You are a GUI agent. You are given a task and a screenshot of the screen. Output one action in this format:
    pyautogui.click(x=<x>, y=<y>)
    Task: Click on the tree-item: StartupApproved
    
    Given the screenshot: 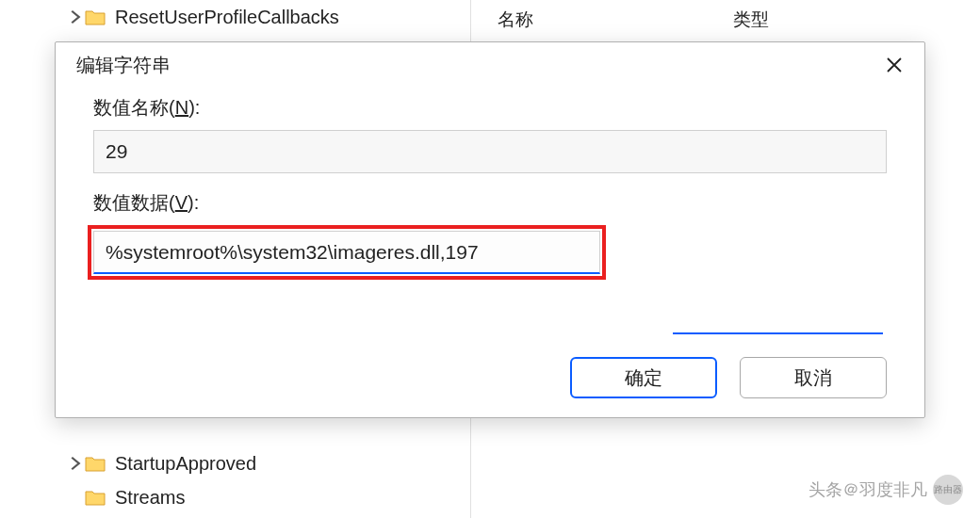 What is the action you would take?
    pyautogui.click(x=161, y=463)
    